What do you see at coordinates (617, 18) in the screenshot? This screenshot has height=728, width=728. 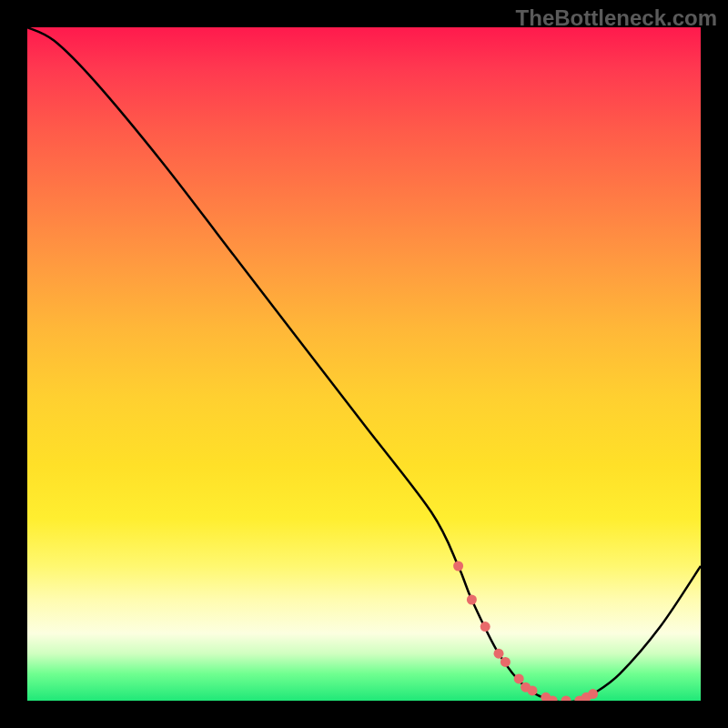 I see `watermark-text: TheBottleneck.com` at bounding box center [617, 18].